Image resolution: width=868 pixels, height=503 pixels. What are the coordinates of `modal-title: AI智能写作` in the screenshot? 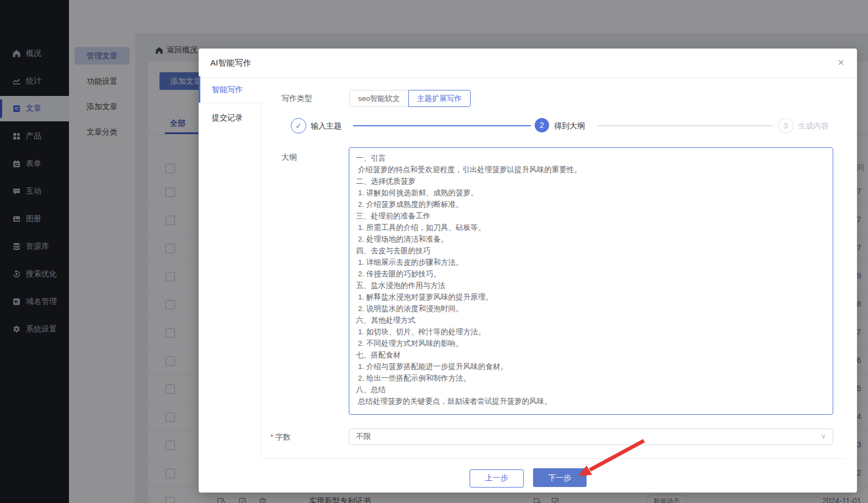 It's located at (231, 63).